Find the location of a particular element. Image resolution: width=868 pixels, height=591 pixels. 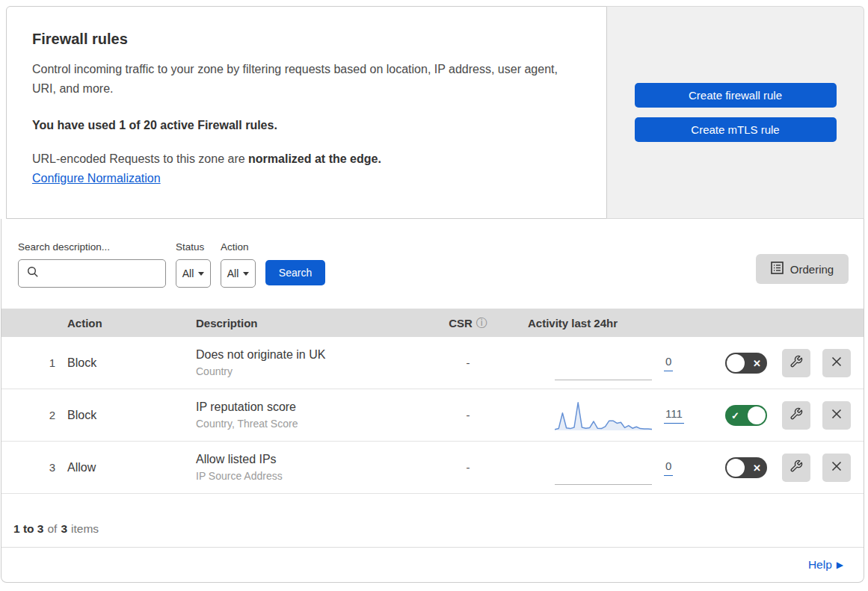

status-select: All is located at coordinates (193, 273).